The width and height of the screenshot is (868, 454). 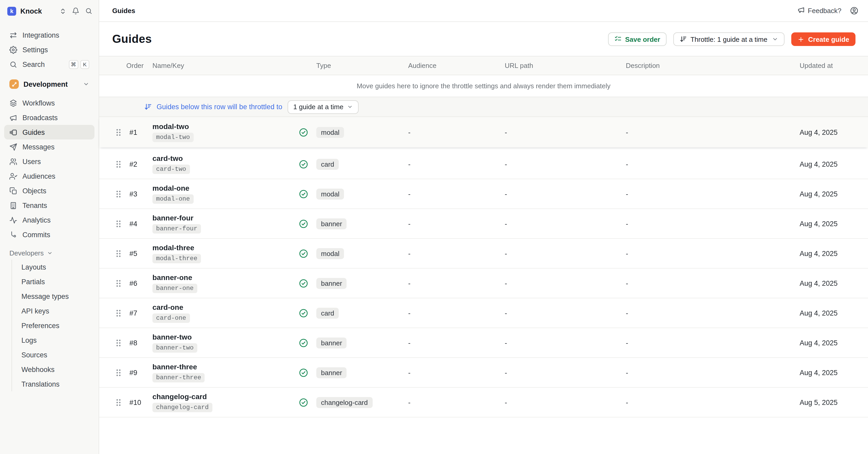 I want to click on developers-section-label: Developers, so click(x=27, y=253).